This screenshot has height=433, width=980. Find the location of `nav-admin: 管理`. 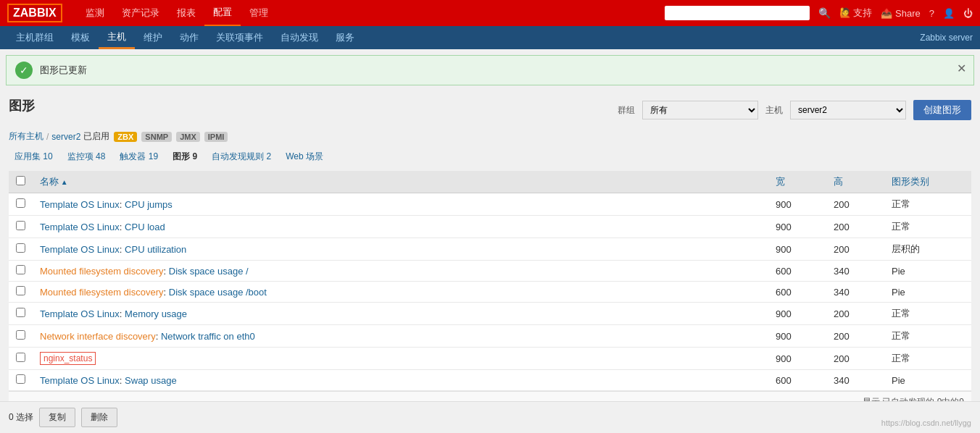

nav-admin: 管理 is located at coordinates (259, 13).